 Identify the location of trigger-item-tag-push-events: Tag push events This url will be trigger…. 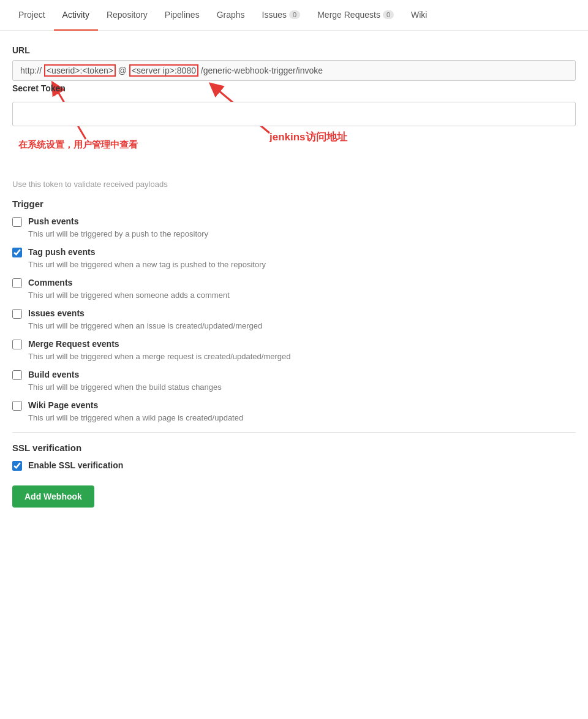
(294, 258).